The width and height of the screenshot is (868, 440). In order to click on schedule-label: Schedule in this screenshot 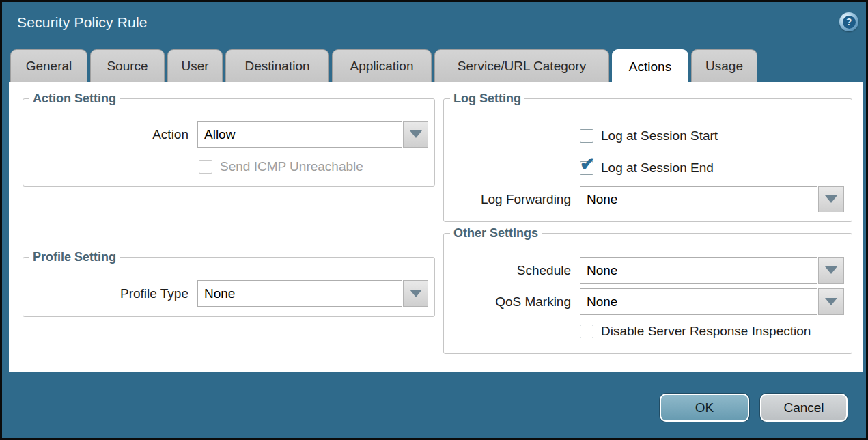, I will do `click(507, 271)`.